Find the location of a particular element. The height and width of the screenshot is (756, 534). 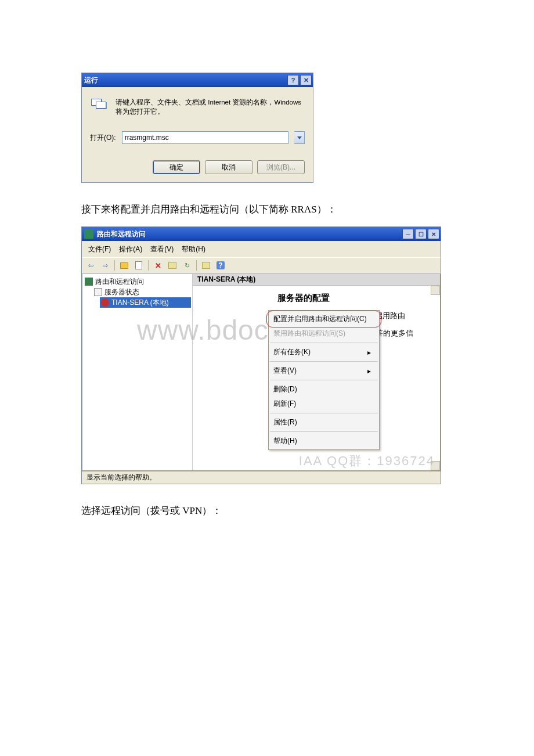

back-button: ⇦ is located at coordinates (91, 265).